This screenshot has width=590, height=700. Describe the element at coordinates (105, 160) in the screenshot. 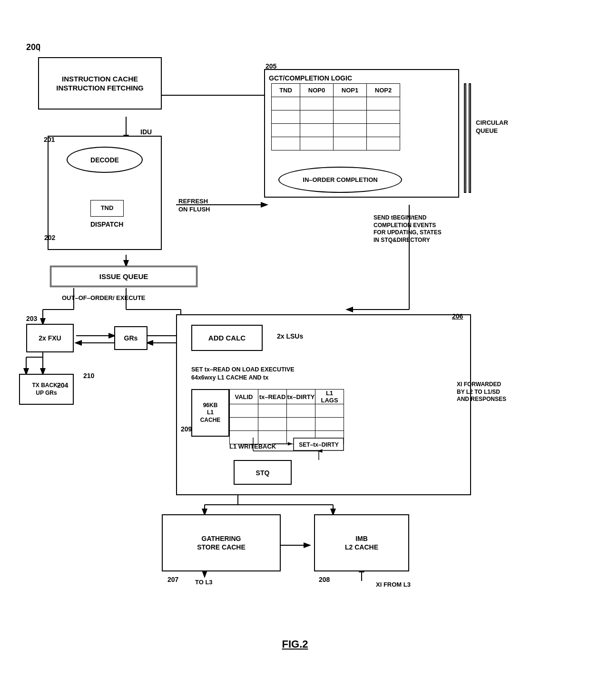

I see `decode-oval: DECODE` at that location.